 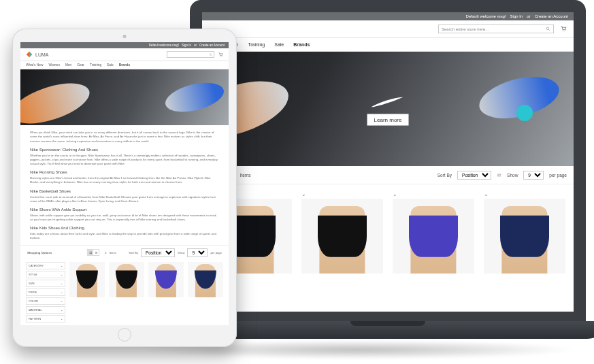 I want to click on filter-color: COLOR⌄, so click(x=46, y=301).